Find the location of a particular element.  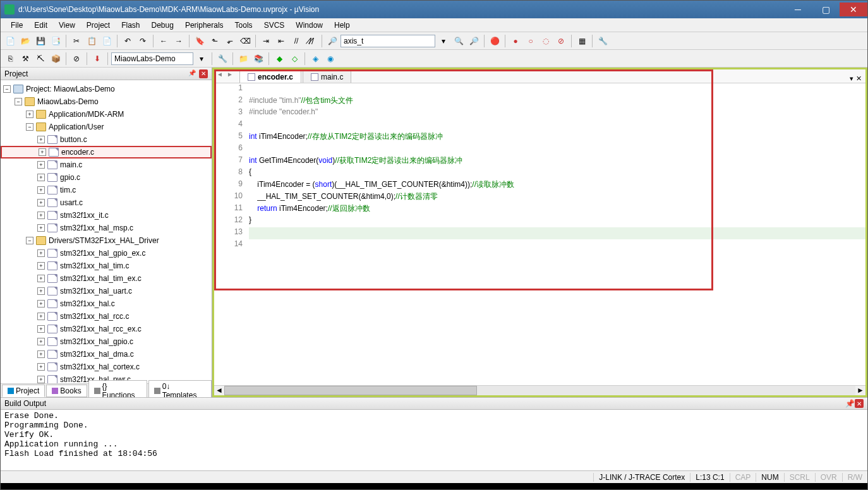

bookmark-prev-icon: ⬑ is located at coordinates (215, 41).